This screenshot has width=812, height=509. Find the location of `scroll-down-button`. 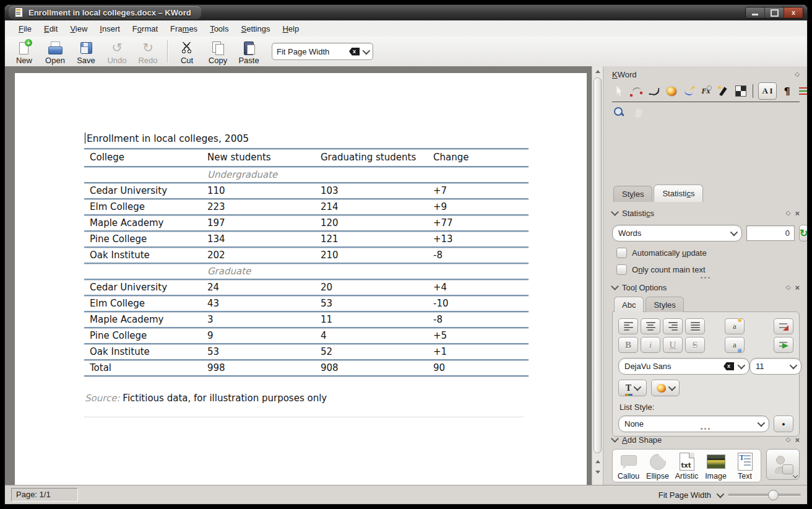

scroll-down-button is located at coordinates (598, 472).